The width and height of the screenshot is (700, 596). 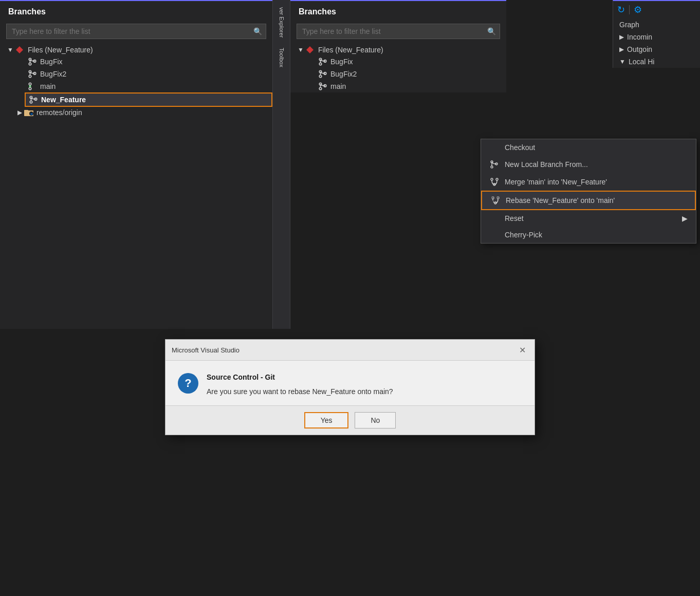 I want to click on dialog-close-button: ✕, so click(x=522, y=350).